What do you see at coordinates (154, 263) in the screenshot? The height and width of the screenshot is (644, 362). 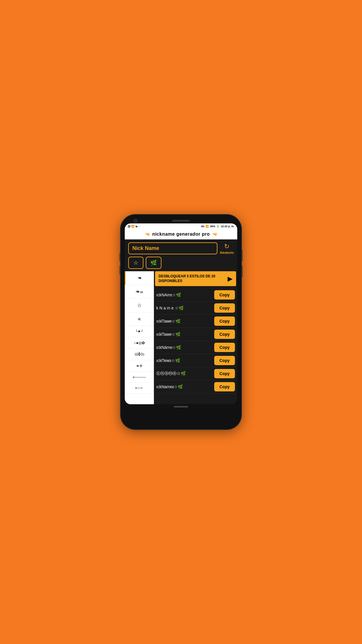 I see `style-flourish-button: 🌿` at bounding box center [154, 263].